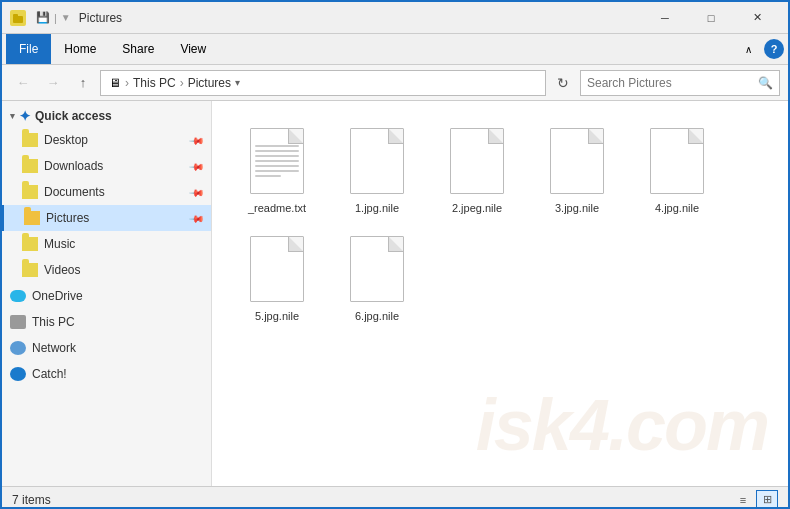 The image size is (790, 509). What do you see at coordinates (106, 348) in the screenshot?
I see `sidebar-item-network: Network` at bounding box center [106, 348].